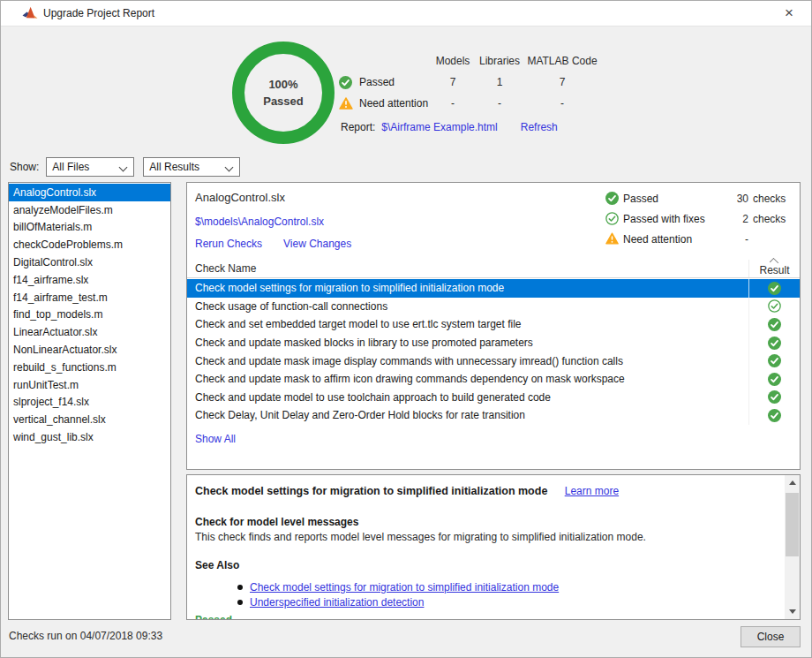 This screenshot has height=658, width=812. Describe the element at coordinates (562, 61) in the screenshot. I see `column-matlab-code: MATLAB Code` at that location.